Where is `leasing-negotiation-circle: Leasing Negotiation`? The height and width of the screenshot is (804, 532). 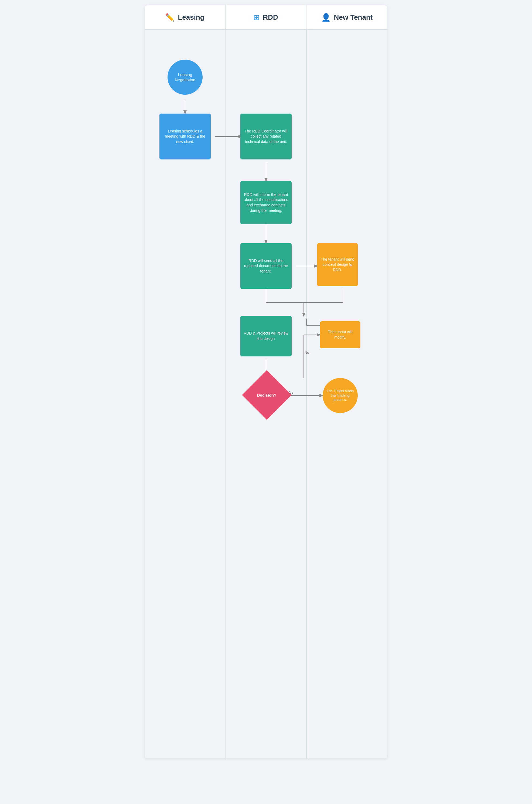
leasing-negotiation-circle: Leasing Negotiation is located at coordinates (185, 77).